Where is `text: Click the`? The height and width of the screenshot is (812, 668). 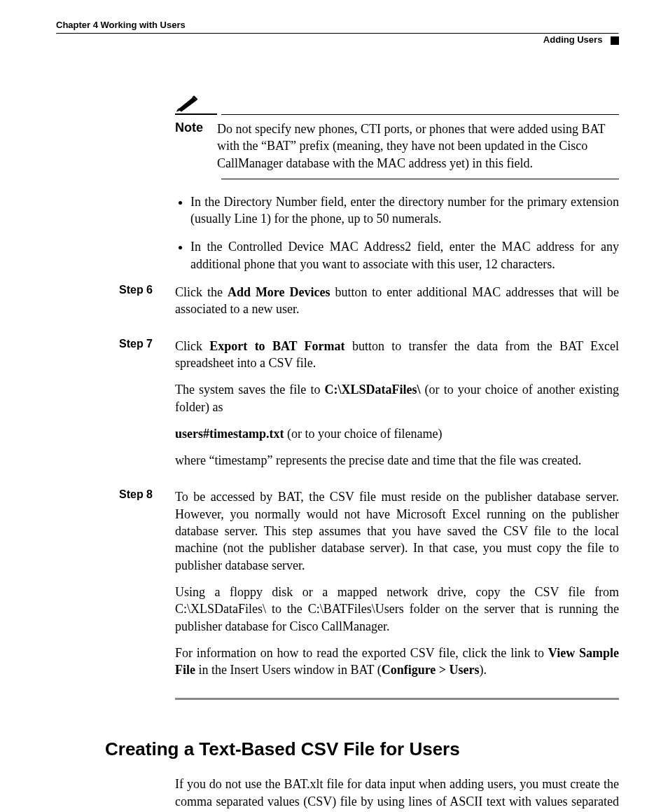
text: Click the is located at coordinates (202, 292).